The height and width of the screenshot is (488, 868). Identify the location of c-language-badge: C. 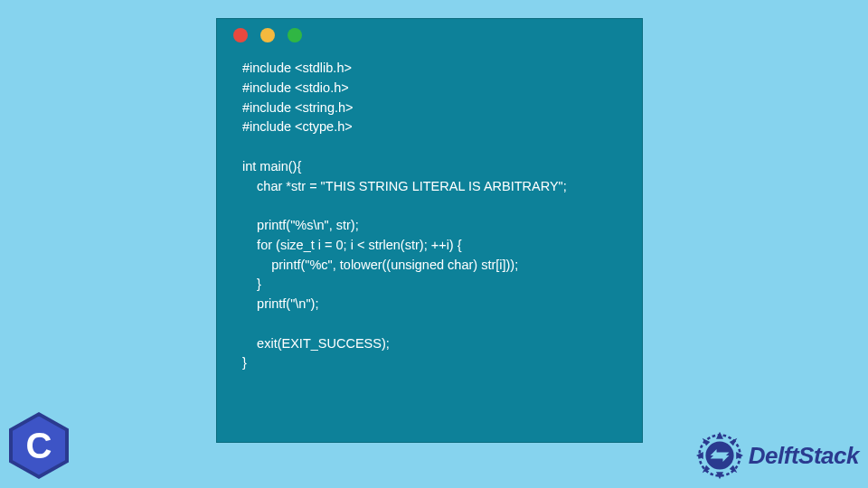
(39, 446).